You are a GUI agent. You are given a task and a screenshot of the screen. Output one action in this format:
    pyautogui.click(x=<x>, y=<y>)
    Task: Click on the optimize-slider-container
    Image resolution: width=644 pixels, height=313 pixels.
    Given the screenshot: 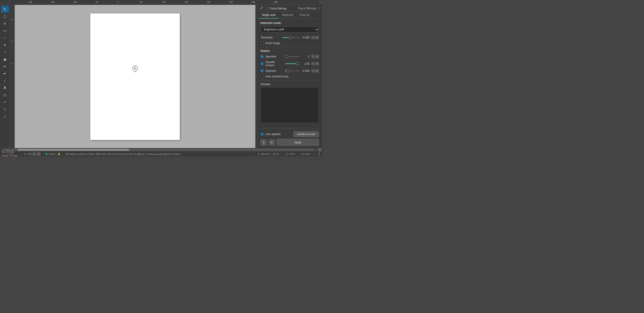 What is the action you would take?
    pyautogui.click(x=292, y=71)
    